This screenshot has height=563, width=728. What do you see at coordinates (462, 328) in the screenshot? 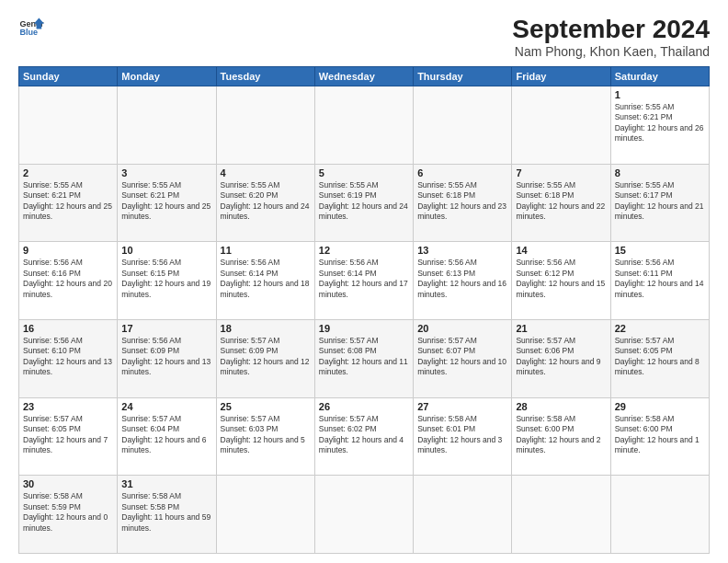
I see `day-number: 20` at bounding box center [462, 328].